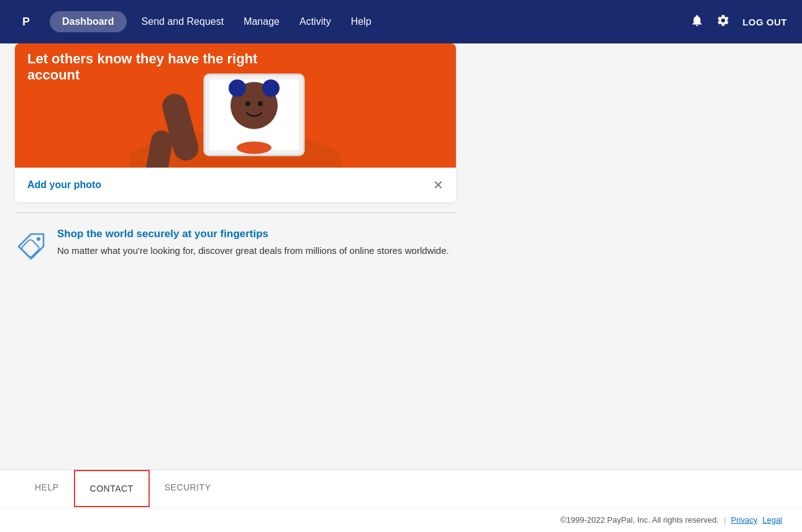 Image resolution: width=802 pixels, height=532 pixels. Describe the element at coordinates (31, 248) in the screenshot. I see `shop-icon` at that location.